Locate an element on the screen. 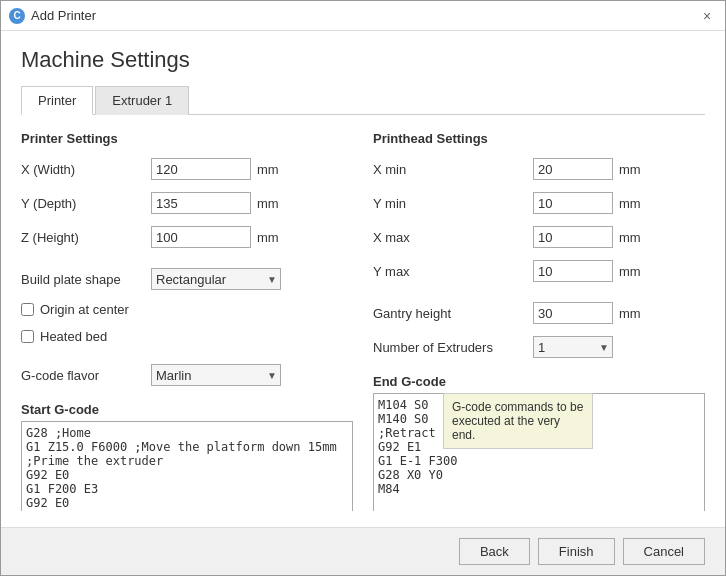  start-gcode-textarea: G28 ;Home G1 Z15.0 F6000 ;Move the platf… is located at coordinates (187, 466).